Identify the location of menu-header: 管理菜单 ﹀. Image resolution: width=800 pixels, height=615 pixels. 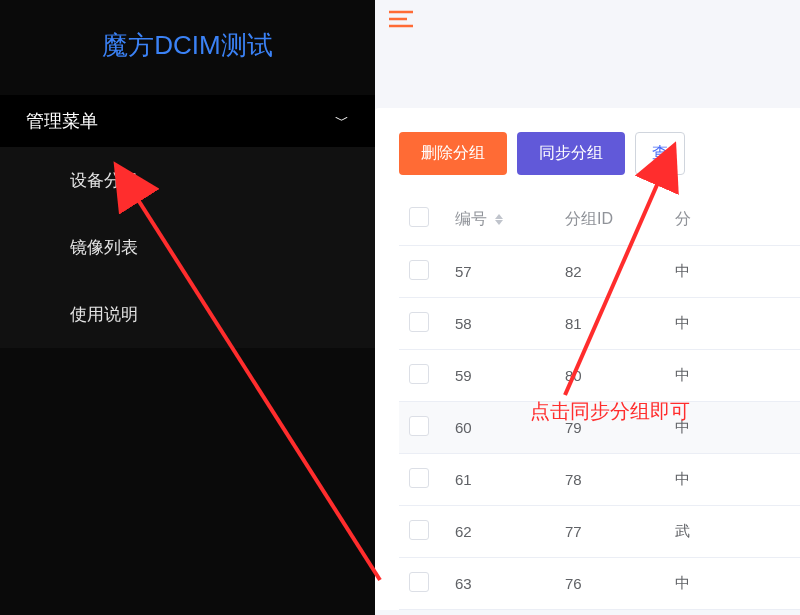
(188, 121).